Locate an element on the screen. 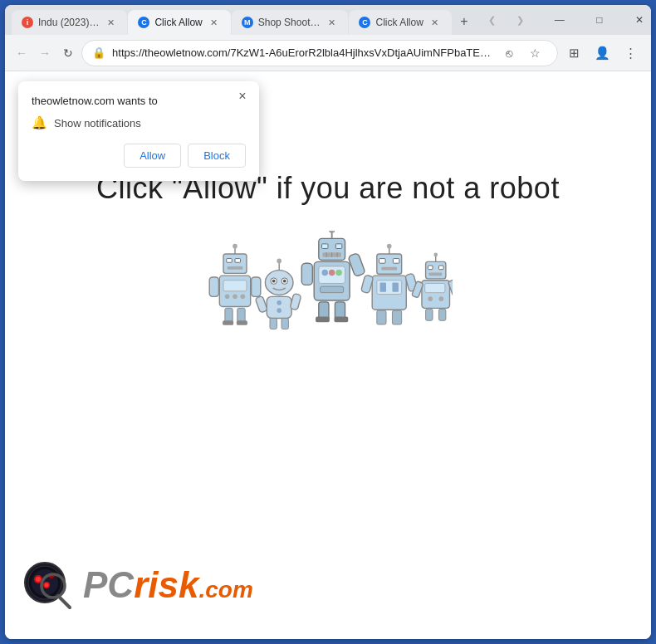  tab4-close: ✕ is located at coordinates (435, 22).